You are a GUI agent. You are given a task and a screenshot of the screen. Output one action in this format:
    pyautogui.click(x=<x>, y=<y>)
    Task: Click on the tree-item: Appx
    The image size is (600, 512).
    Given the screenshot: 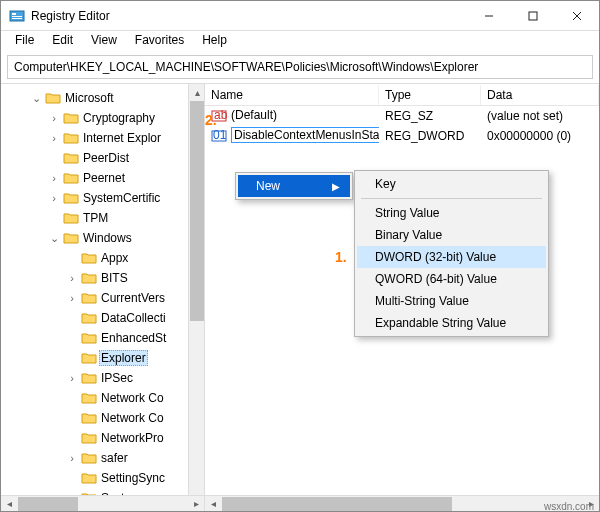 What is the action you would take?
    pyautogui.click(x=126, y=258)
    